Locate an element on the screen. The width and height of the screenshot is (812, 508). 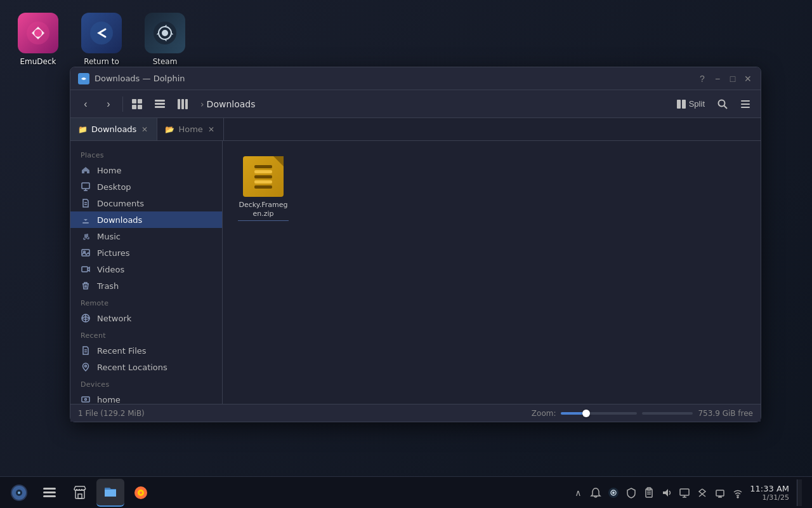
sidebar-item-music: Music is located at coordinates (146, 236).